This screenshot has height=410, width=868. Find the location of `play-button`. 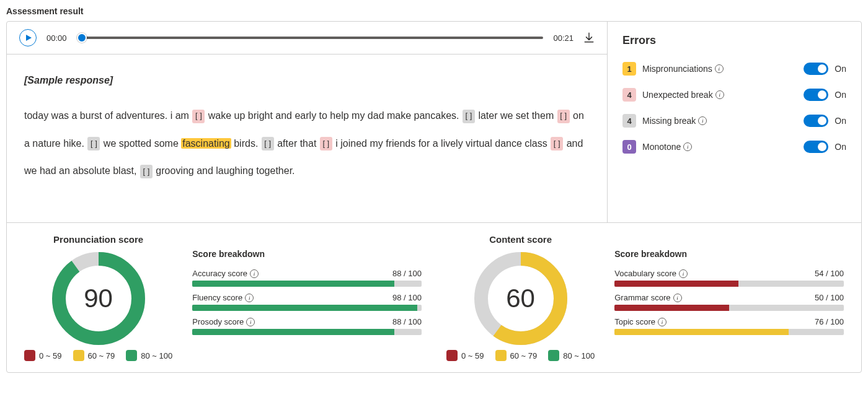

play-button is located at coordinates (28, 38).